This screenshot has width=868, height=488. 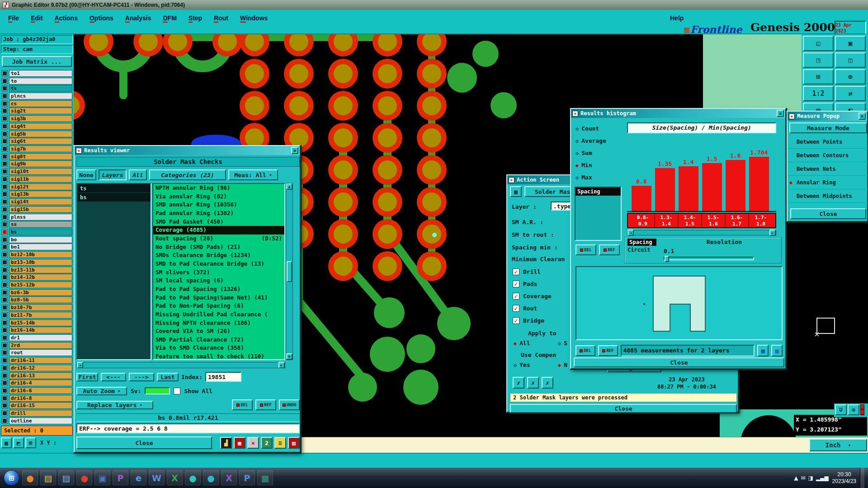 What do you see at coordinates (289, 272) in the screenshot?
I see `category-scrollbar` at bounding box center [289, 272].